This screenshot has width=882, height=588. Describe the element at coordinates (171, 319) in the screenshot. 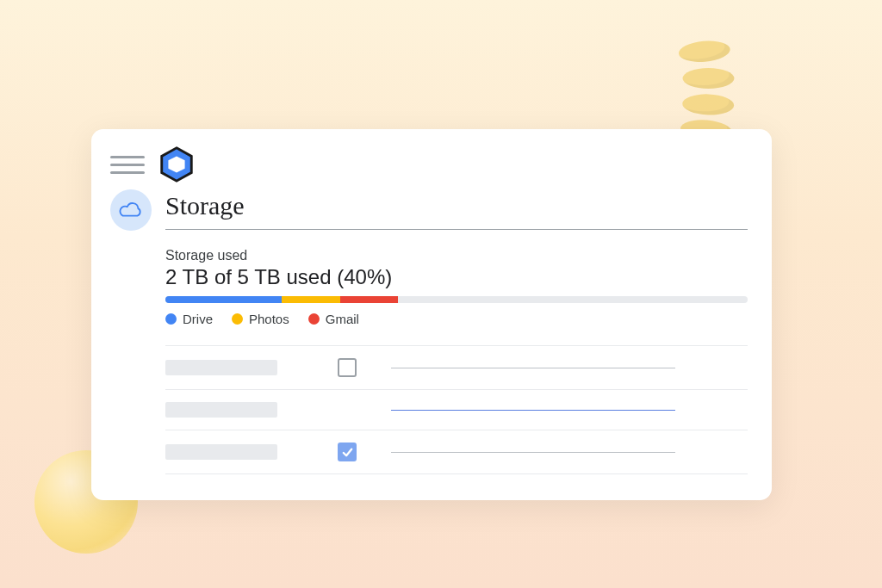

I see `dot-drive-icon` at that location.